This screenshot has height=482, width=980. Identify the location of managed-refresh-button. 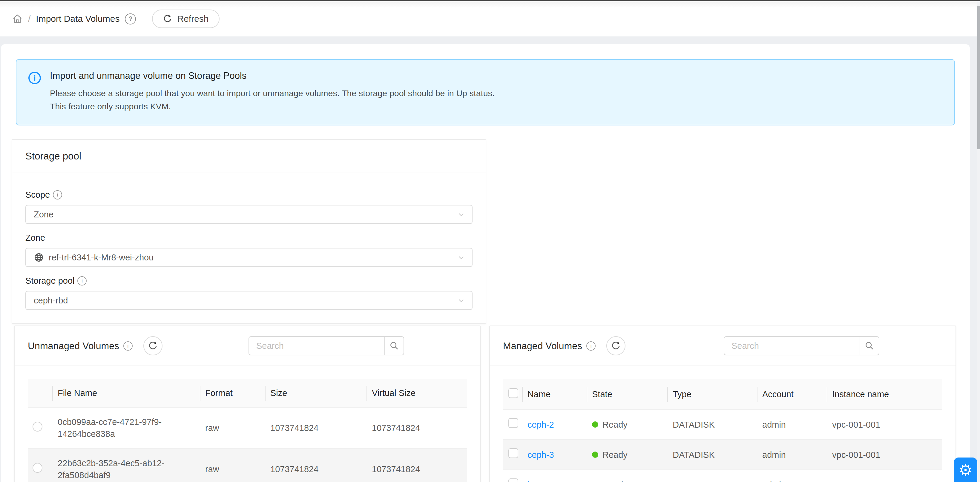
(616, 346).